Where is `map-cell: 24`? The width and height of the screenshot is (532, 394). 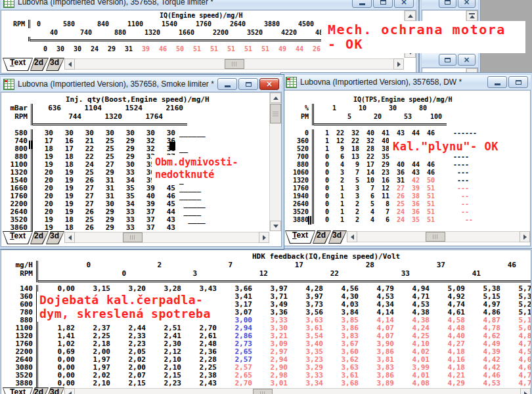 map-cell: 24 is located at coordinates (397, 220).